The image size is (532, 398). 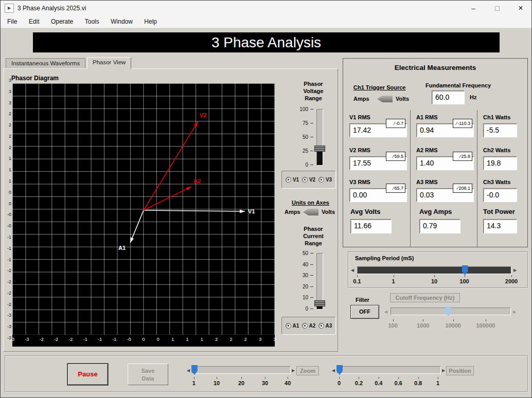 What do you see at coordinates (109, 63) in the screenshot?
I see `tab-phasor-view: Phasor View` at bounding box center [109, 63].